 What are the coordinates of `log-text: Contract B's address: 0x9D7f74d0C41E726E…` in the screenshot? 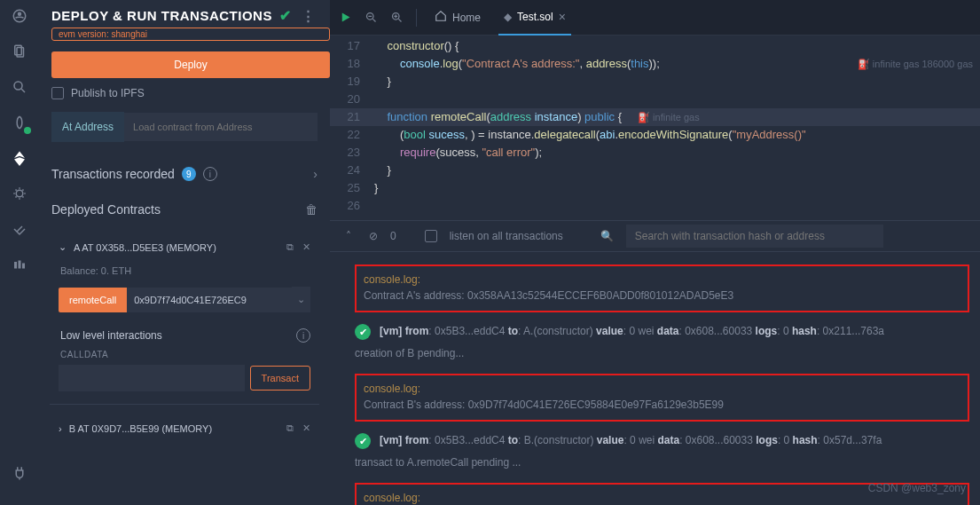 It's located at (662, 405).